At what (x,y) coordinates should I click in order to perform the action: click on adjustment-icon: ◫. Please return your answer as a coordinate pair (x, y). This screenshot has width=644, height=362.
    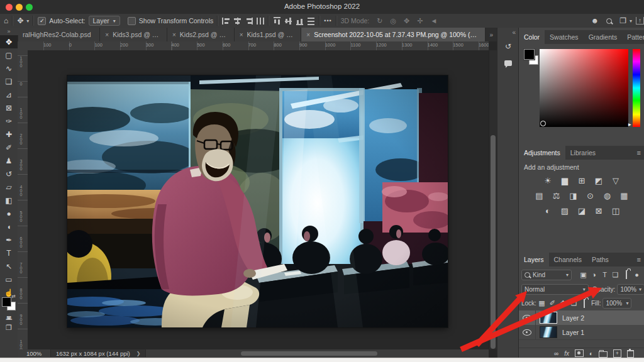
    Looking at the image, I should click on (616, 211).